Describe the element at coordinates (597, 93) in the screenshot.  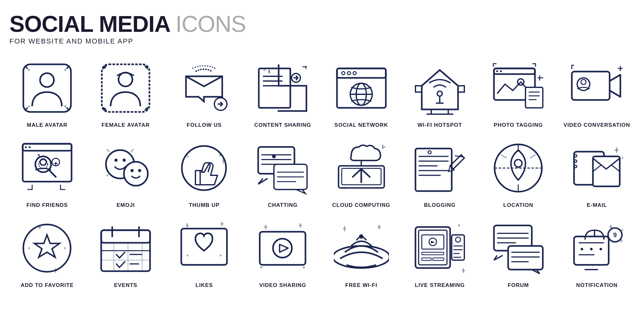
I see `icon-video-conversation: VIDEO CONVERSATION` at that location.